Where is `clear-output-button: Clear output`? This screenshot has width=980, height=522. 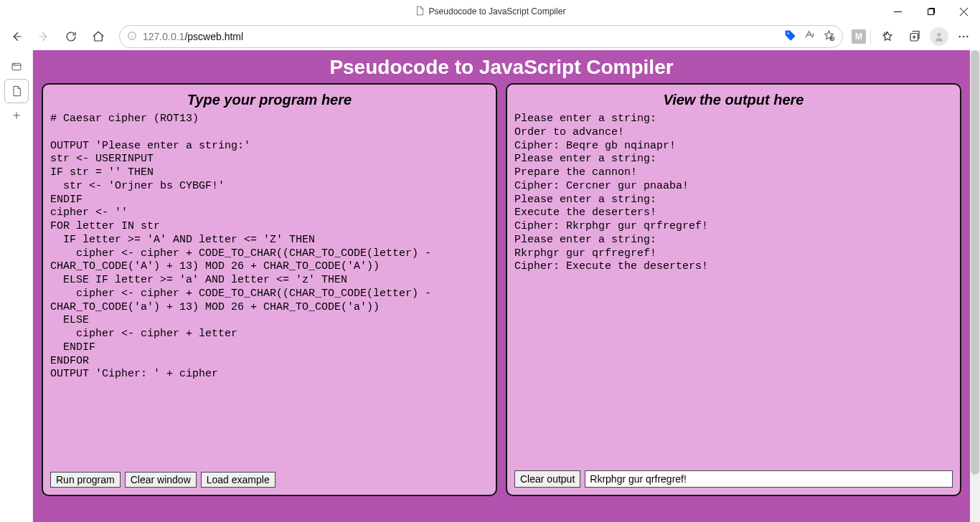 clear-output-button: Clear output is located at coordinates (547, 479).